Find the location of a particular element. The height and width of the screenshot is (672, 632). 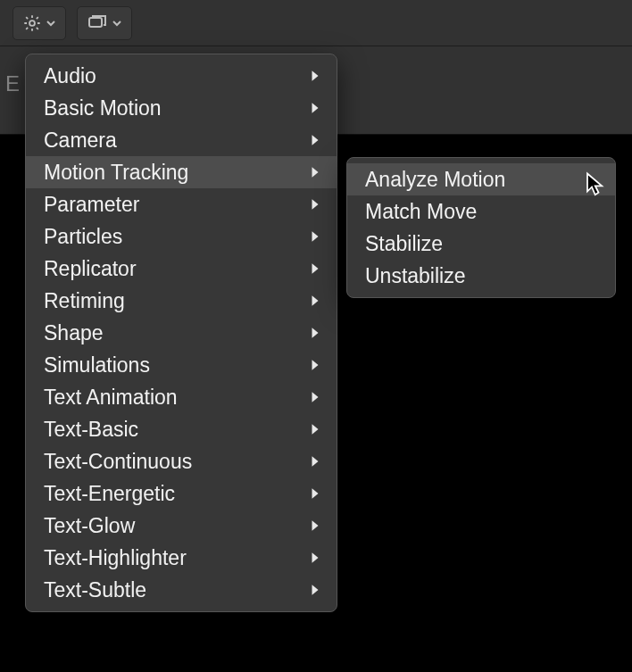

menu-item-text-subtle: Text-Subtle is located at coordinates (181, 590).